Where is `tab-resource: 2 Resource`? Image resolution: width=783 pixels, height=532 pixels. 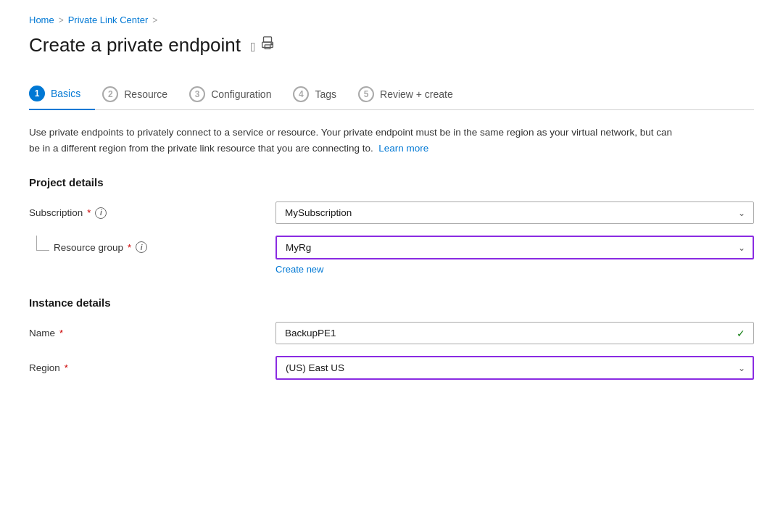
tab-resource: 2 Resource is located at coordinates (142, 94).